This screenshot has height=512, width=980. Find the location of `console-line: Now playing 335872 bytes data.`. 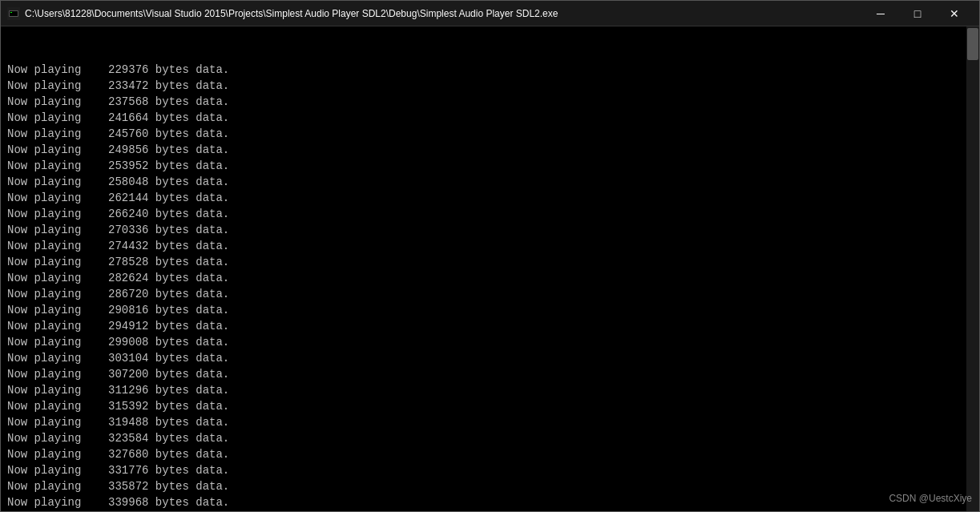

console-line: Now playing 335872 bytes data. is located at coordinates (484, 486).